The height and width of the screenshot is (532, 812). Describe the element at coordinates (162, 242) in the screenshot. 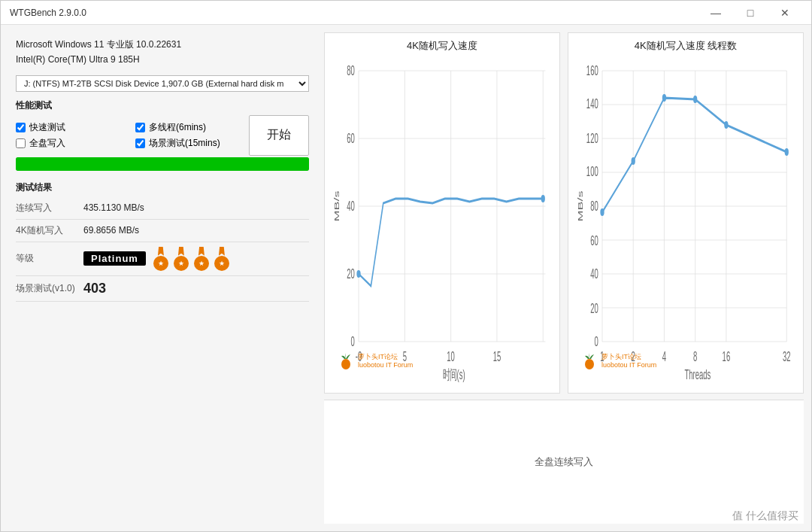

I see `results-section: 测试结果 连续写入 435.1130 MB/s 4K随机写入 69.8656 M…` at that location.